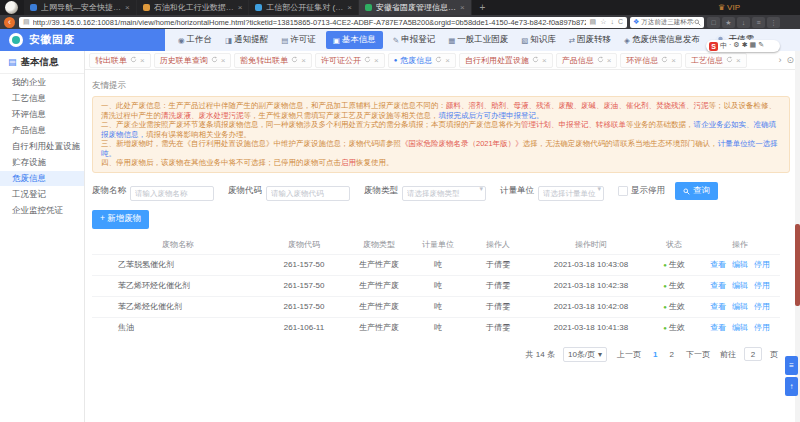  Describe the element at coordinates (714, 46) in the screenshot. I see `ime-logo-icon: S` at that location.